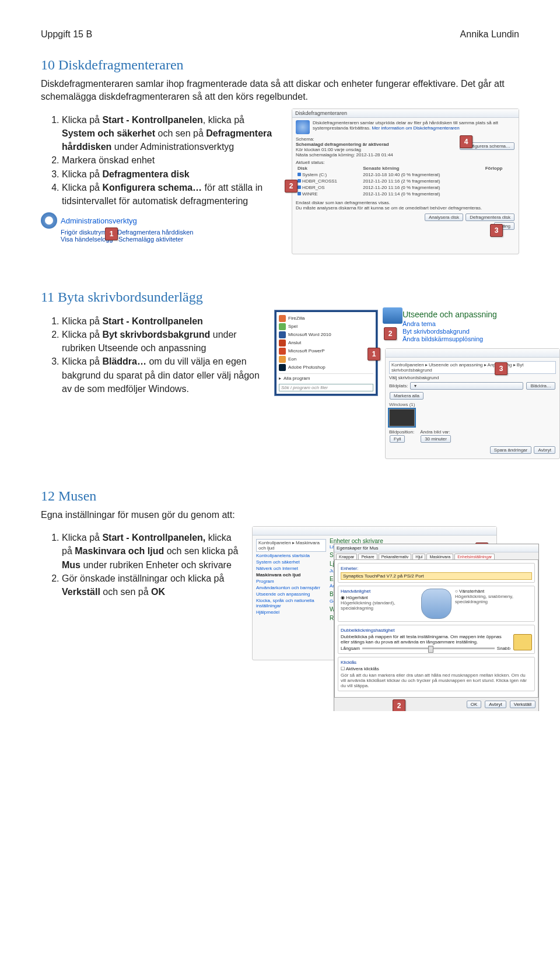 This screenshot has height=966, width=560. What do you see at coordinates (49, 220) in the screenshot?
I see `gear-icon` at bounding box center [49, 220].